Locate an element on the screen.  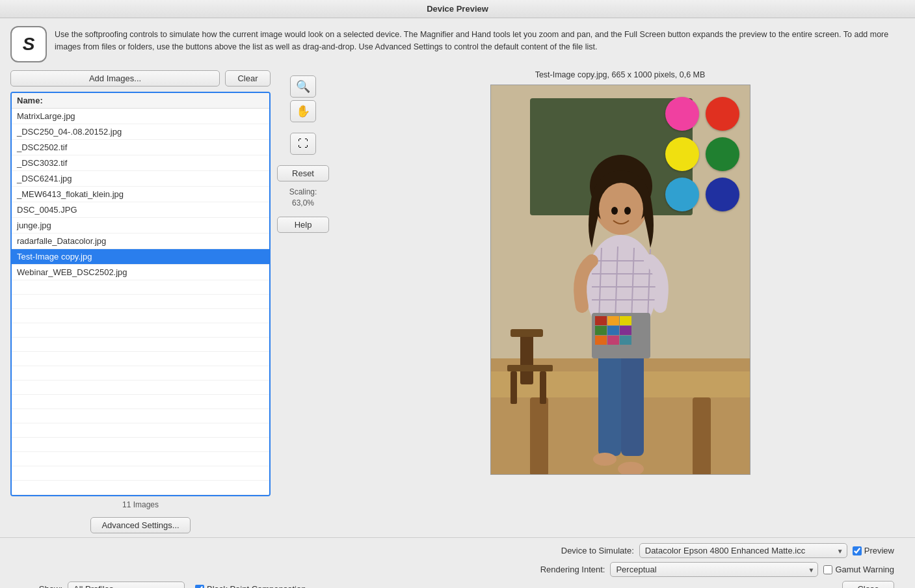
black-point-checkbox-label: Black Point Compensation is located at coordinates (250, 586).